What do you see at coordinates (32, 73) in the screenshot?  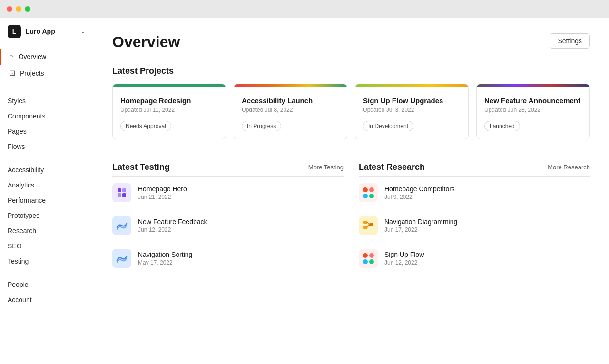 I see `sidebar-item-label: Projects` at bounding box center [32, 73].